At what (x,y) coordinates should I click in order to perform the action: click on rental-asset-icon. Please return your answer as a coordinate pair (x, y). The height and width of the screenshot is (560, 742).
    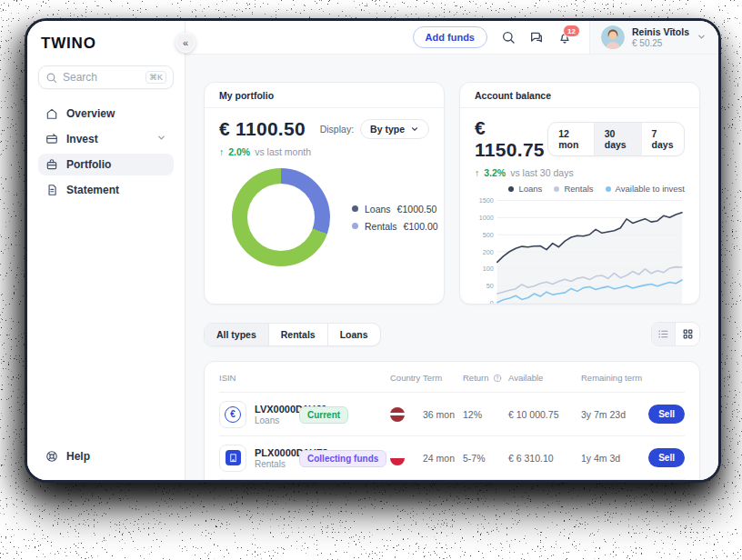
    Looking at the image, I should click on (233, 458).